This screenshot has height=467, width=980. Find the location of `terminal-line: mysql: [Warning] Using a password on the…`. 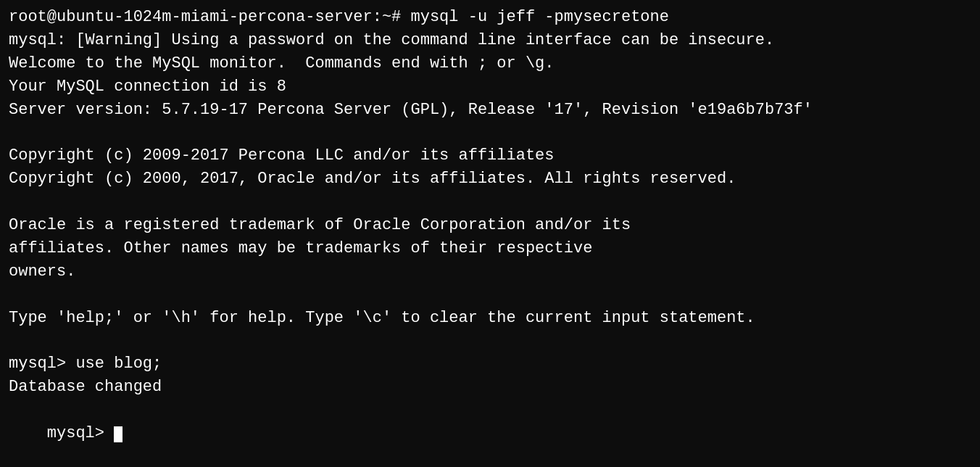

terminal-line: mysql: [Warning] Using a password on the… is located at coordinates (490, 41).